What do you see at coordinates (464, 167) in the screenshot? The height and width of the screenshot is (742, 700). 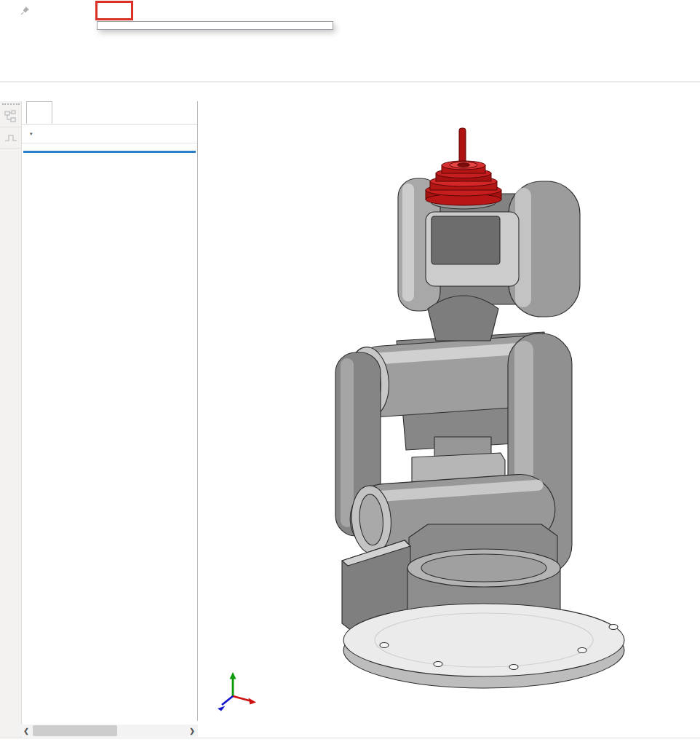 I see `red-end-effector` at bounding box center [464, 167].